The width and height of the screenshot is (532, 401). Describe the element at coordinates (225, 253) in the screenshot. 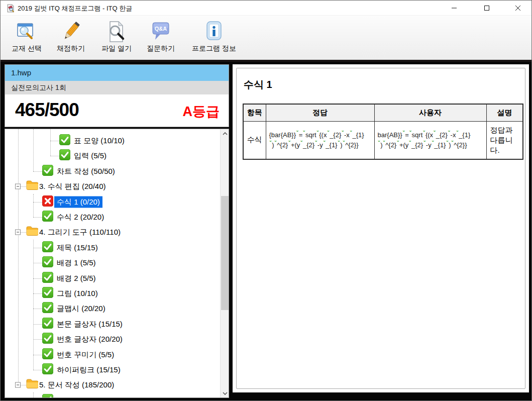

I see `scrollbar-thumb` at that location.